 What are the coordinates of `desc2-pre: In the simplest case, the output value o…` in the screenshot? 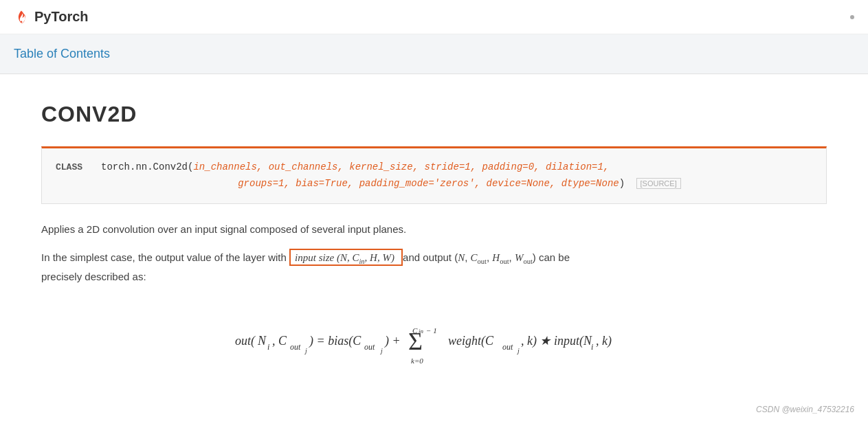 It's located at (164, 257).